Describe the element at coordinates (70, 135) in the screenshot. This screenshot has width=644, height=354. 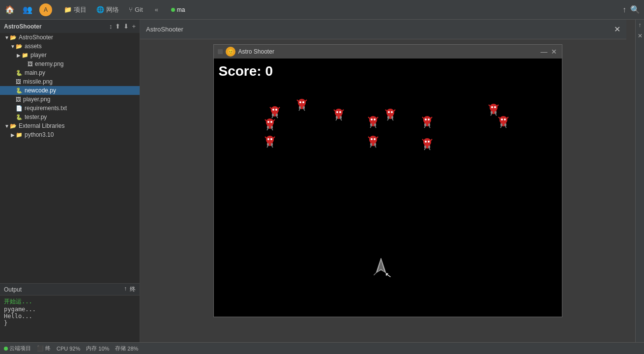
I see `tree-item-python310: ▶ 📁 python3.10` at that location.